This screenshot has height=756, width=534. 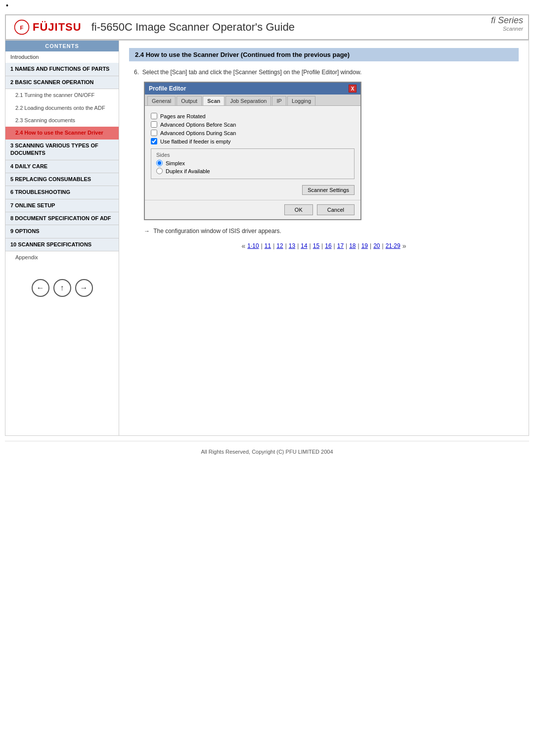 What do you see at coordinates (324, 54) in the screenshot?
I see `section-title: 2.4 How to use the Scanner Driver (Conti…` at bounding box center [324, 54].